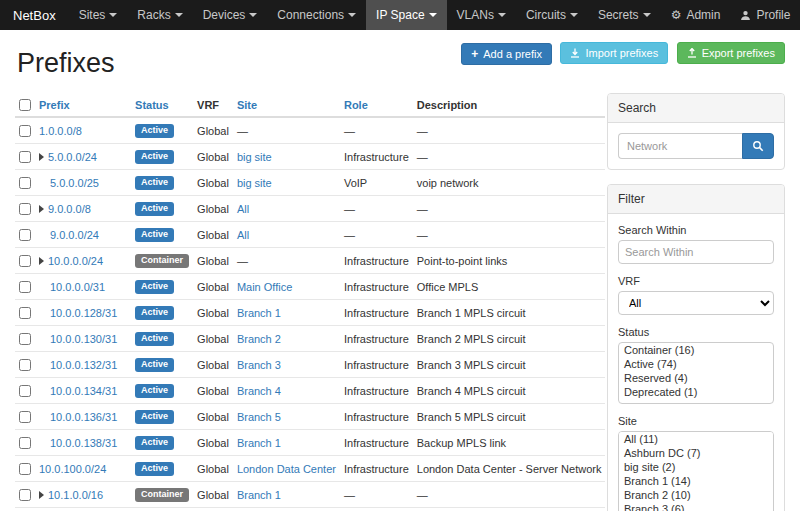 Image resolution: width=800 pixels, height=511 pixels. I want to click on prefix-link: 10.0.0.132/31, so click(84, 365).